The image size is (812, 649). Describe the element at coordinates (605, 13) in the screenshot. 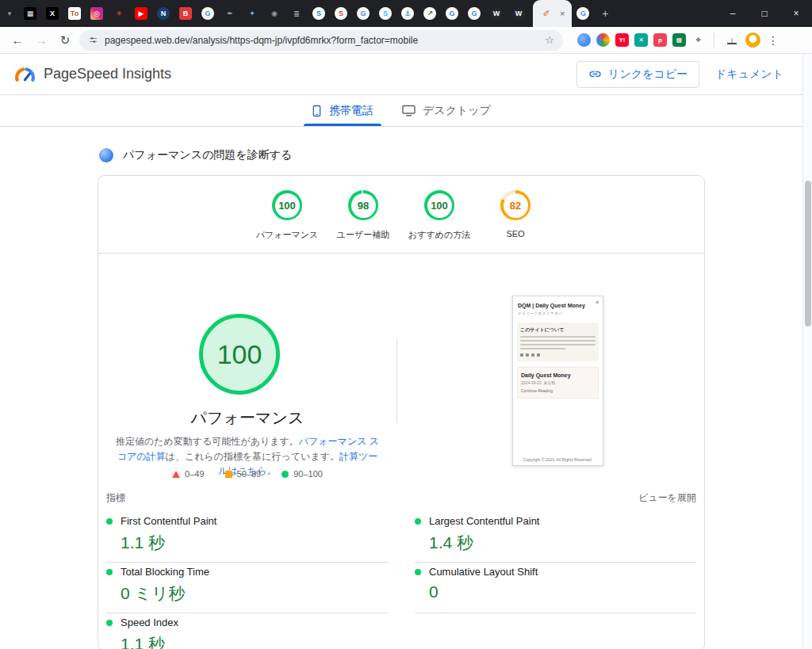

I see `new-tab-button: +` at that location.